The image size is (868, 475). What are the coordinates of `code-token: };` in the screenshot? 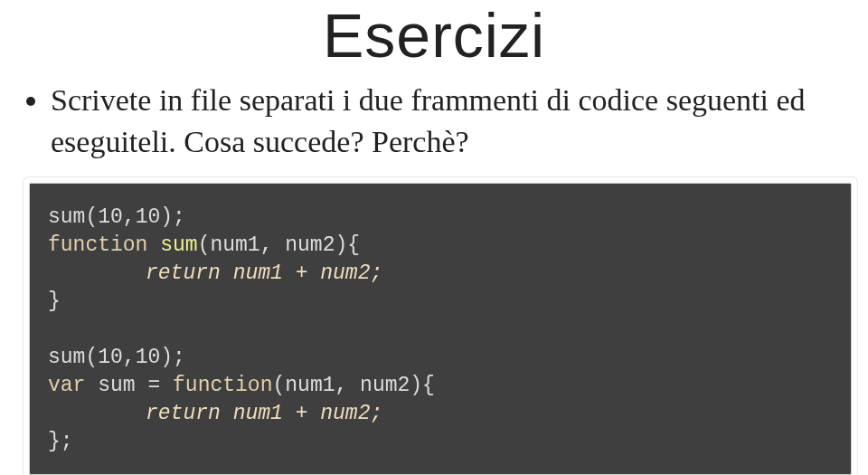 It's located at (61, 442).